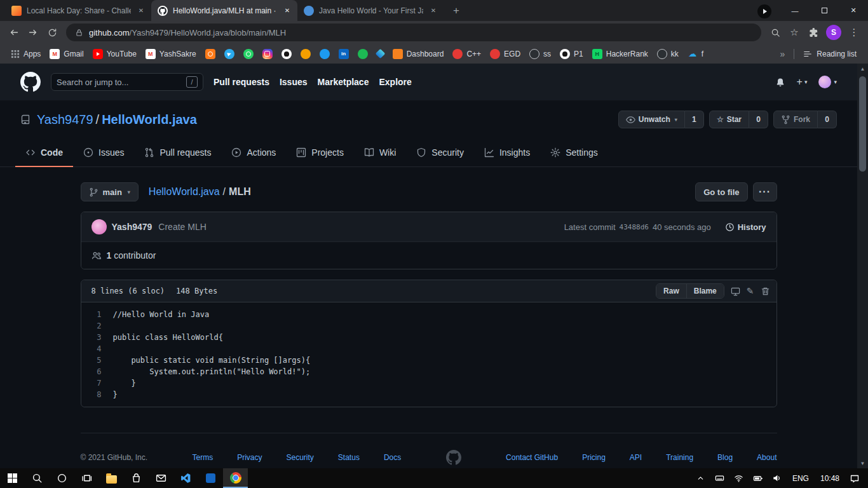 Image resolution: width=868 pixels, height=488 pixels. I want to click on footer-link: Status, so click(349, 458).